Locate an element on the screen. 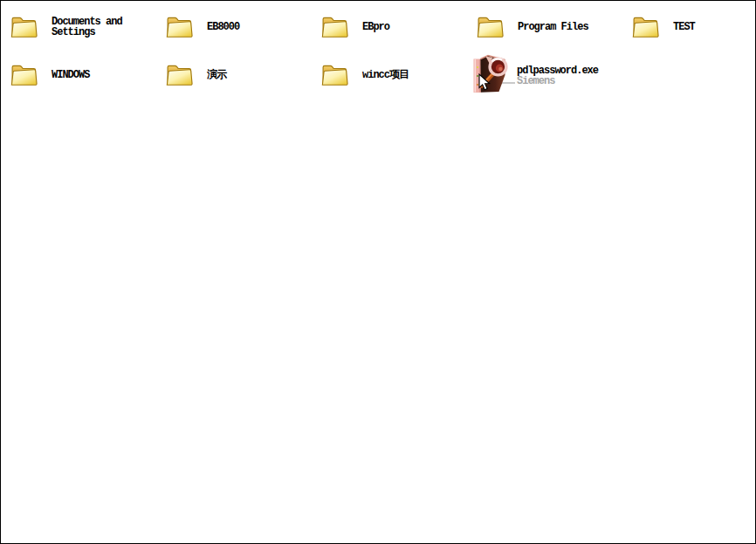 This screenshot has height=544, width=756. file-tile-test: TEST is located at coordinates (663, 27).